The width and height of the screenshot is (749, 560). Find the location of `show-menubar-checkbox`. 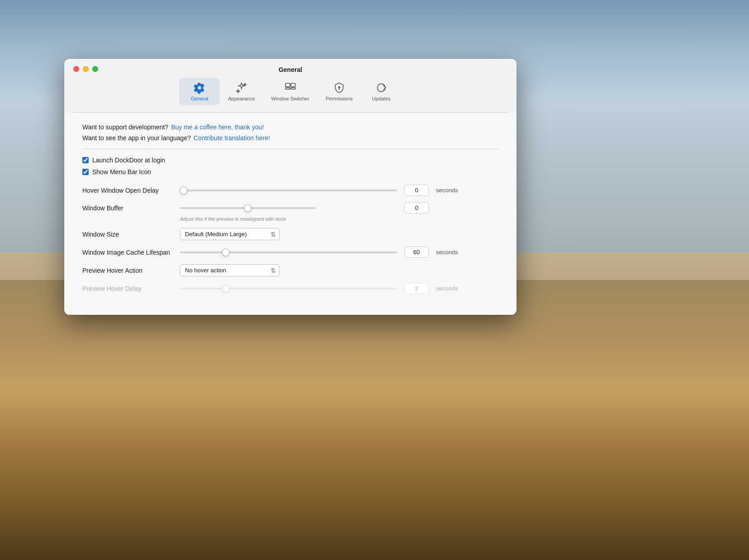

show-menubar-checkbox is located at coordinates (85, 172).